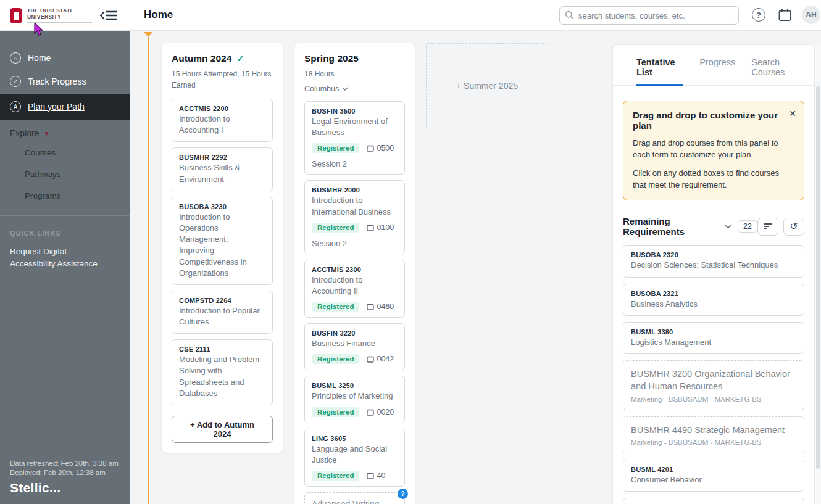 The image size is (821, 504). I want to click on course-card: CSE 2111Modeling and Problem Solving wit…, so click(222, 373).